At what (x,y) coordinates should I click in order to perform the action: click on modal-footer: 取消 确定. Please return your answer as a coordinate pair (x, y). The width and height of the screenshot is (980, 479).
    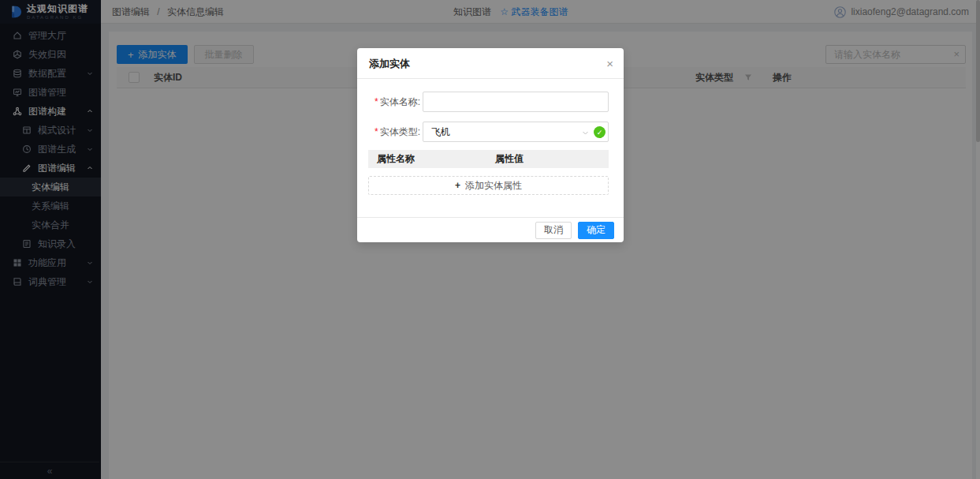
    Looking at the image, I should click on (490, 230).